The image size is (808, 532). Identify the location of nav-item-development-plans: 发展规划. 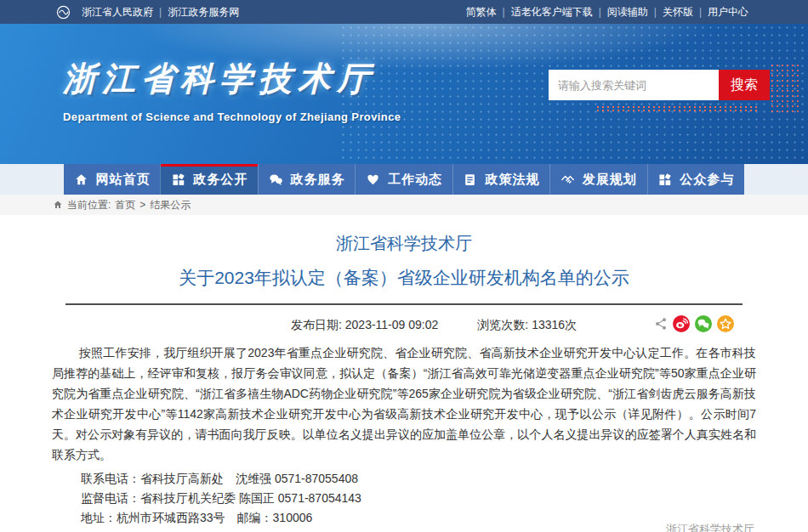
(598, 179).